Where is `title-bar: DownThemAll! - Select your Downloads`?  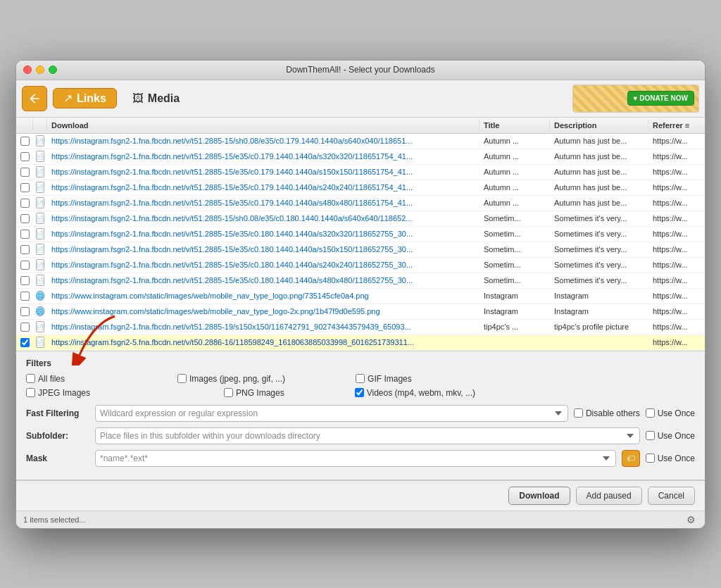
title-bar: DownThemAll! - Select your Downloads is located at coordinates (360, 70).